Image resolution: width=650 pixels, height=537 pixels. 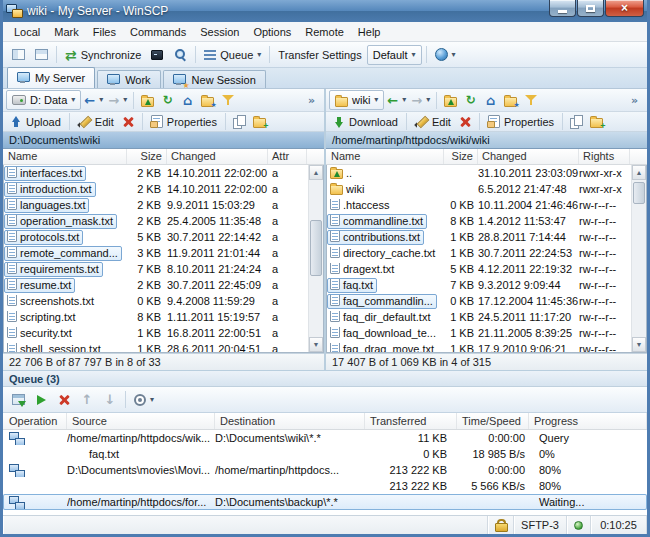 What do you see at coordinates (156, 221) in the screenshot?
I see `file-row: operation_mask.txt 2 KB 25.4.2005 11:35:…` at bounding box center [156, 221].